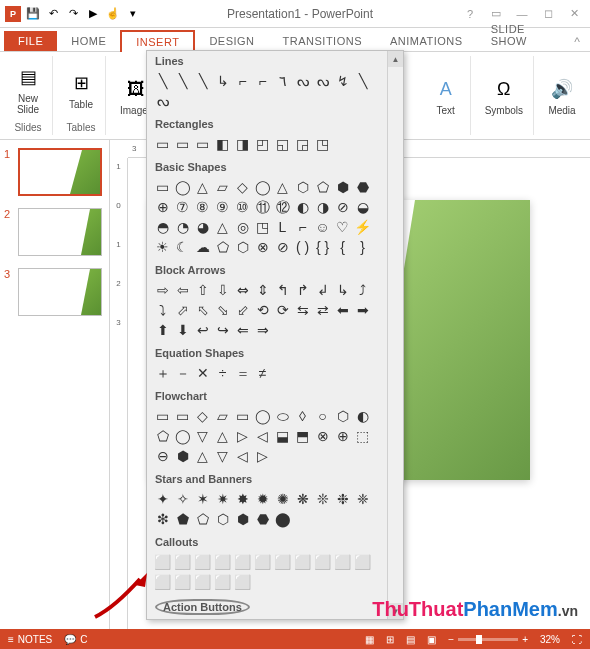 Image resolution: width=590 pixels, height=649 pixels. What do you see at coordinates (302, 246) in the screenshot?
I see `shape-item: ( )` at bounding box center [302, 246].